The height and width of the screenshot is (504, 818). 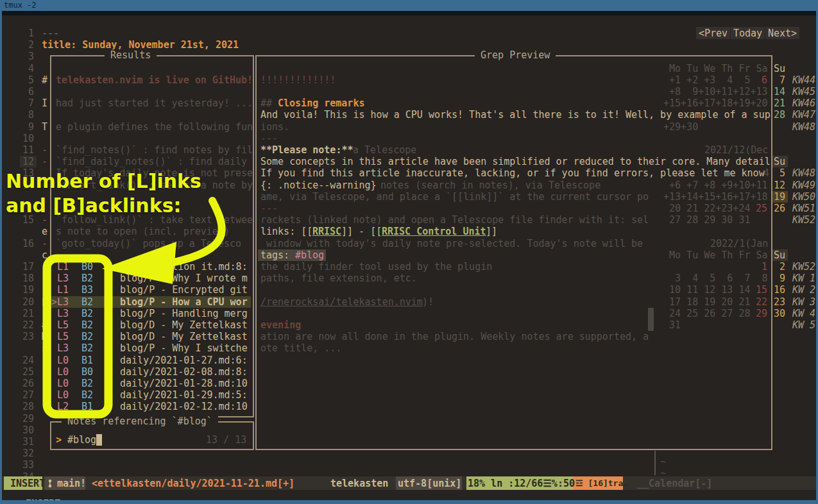 What do you see at coordinates (26, 103) in the screenshot?
I see `gutter-line-number: 7` at bounding box center [26, 103].